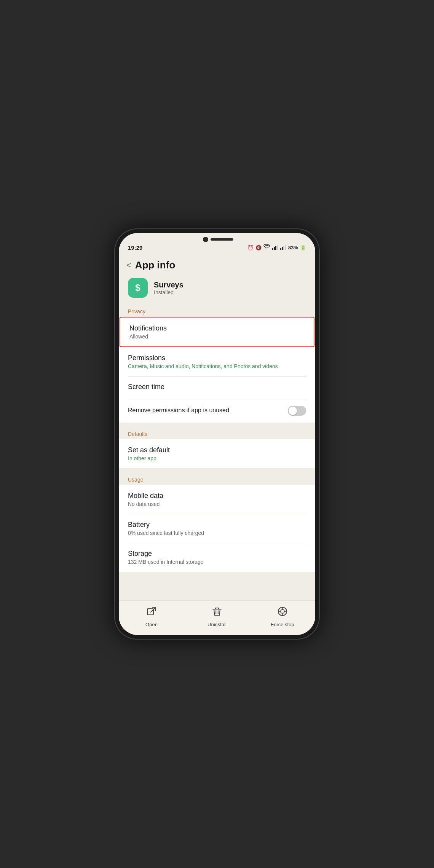 The image size is (434, 868). Describe the element at coordinates (217, 479) in the screenshot. I see `usage-label: Usage` at that location.